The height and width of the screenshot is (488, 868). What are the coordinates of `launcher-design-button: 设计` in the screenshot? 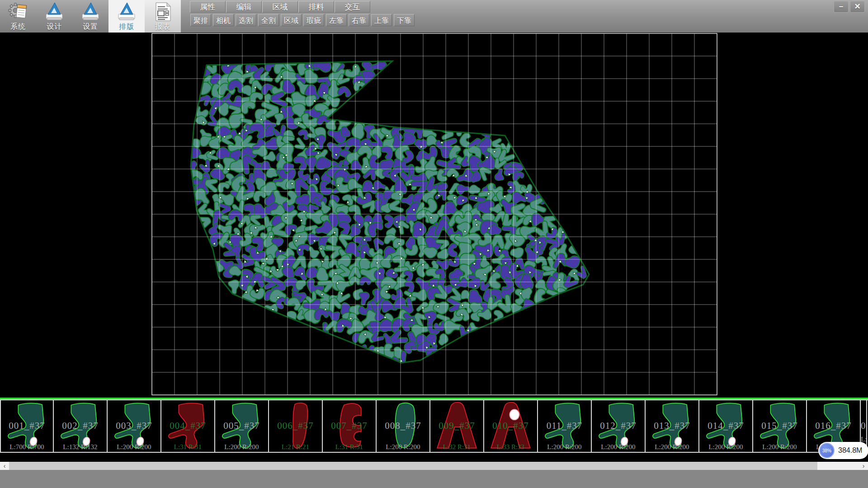 It's located at (54, 16).